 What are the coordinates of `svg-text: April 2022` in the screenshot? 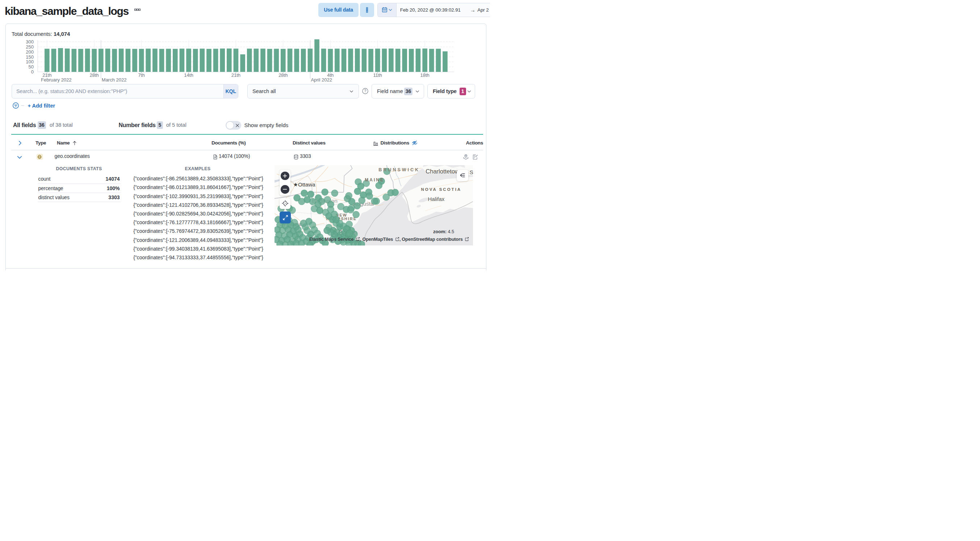 It's located at (321, 80).